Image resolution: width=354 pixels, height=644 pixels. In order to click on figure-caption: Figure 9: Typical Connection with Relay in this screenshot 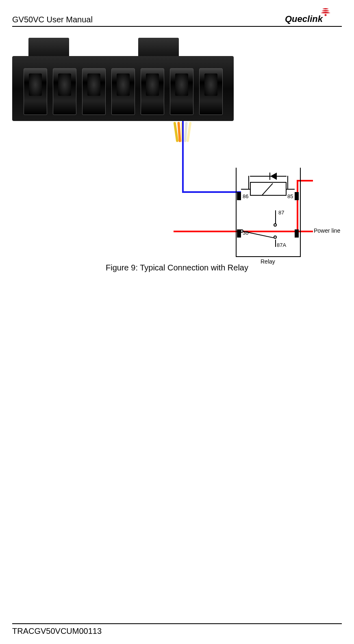, I will do `click(177, 268)`.